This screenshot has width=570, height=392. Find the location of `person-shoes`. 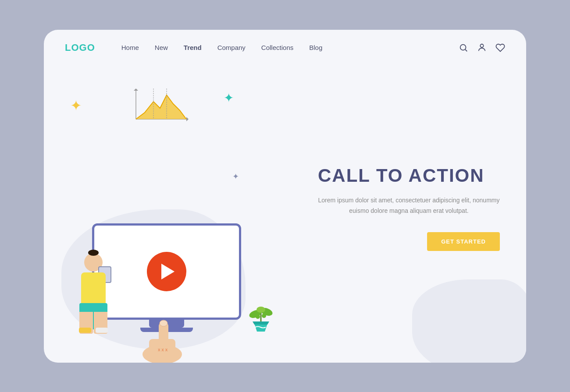

person-shoes is located at coordinates (93, 330).